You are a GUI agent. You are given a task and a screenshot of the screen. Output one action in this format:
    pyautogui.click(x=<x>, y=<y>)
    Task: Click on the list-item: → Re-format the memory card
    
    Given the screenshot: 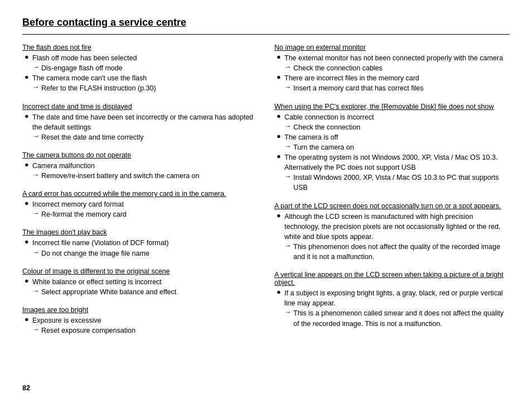 What is the action you would take?
    pyautogui.click(x=145, y=214)
    